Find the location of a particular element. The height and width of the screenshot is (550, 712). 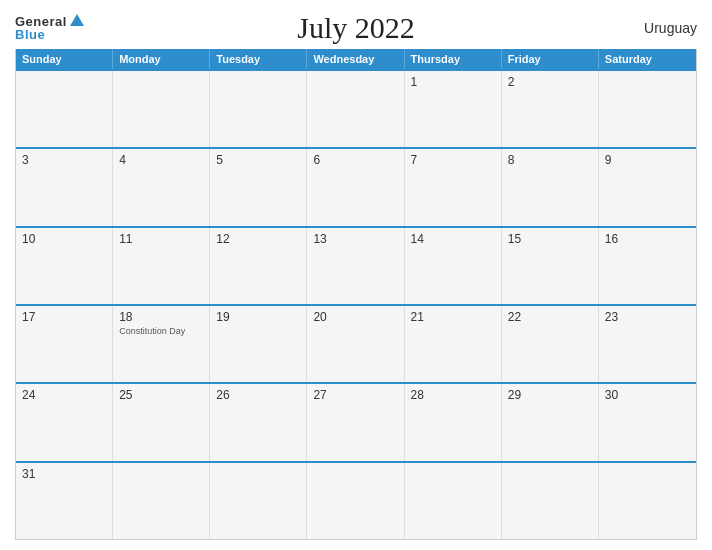

logo: General Blue is located at coordinates (50, 28).